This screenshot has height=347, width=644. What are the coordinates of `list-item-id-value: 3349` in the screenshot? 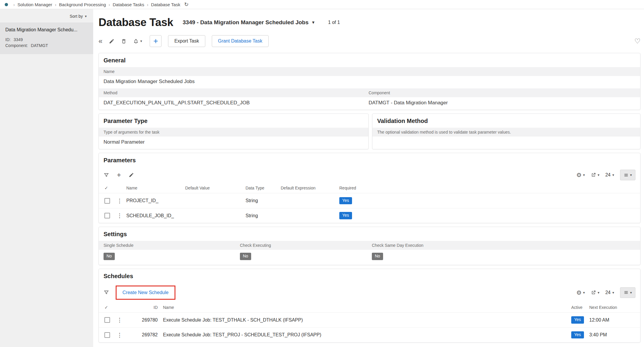 It's located at (18, 40).